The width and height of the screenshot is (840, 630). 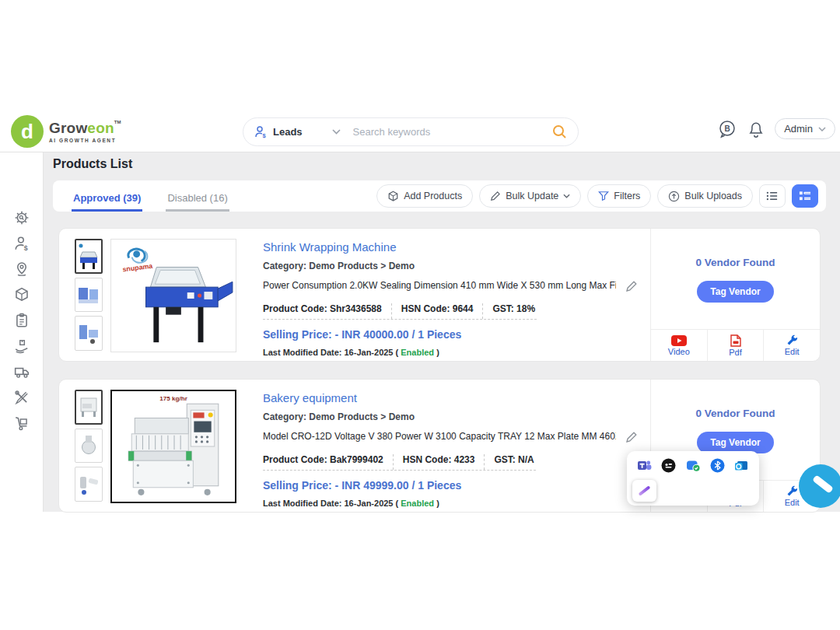 I want to click on pen-tool-icon, so click(x=644, y=491).